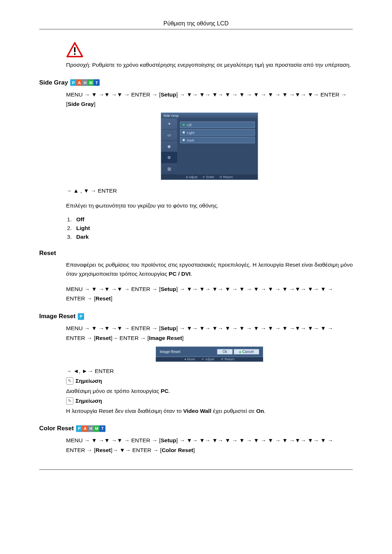 This screenshot has height=554, width=392. What do you see at coordinates (209, 270) in the screenshot?
I see `desc-reset: Επαναφέρει τις ρυθμίσεις του προϊόντος σ…` at bounding box center [209, 270].